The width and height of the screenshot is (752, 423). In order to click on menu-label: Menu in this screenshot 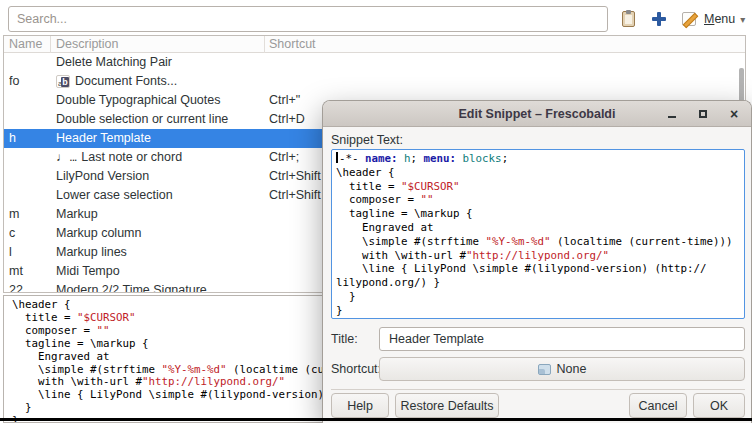, I will do `click(720, 19)`.